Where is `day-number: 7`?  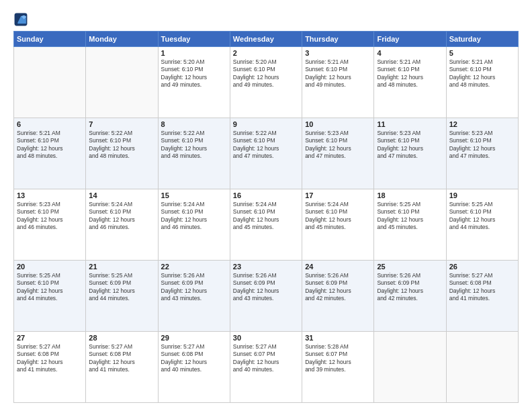 day-number: 7 is located at coordinates (122, 124).